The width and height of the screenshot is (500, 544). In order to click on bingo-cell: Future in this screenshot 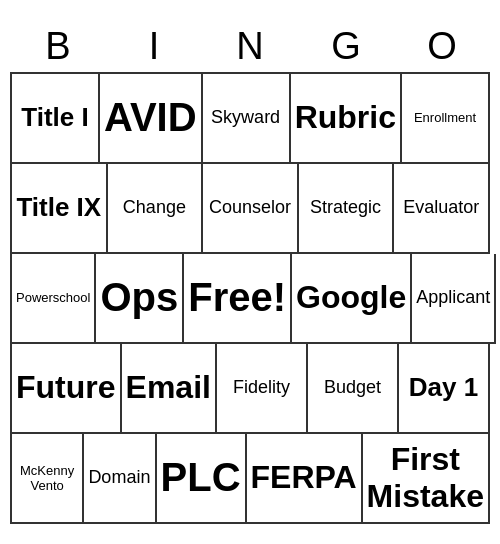, I will do `click(67, 389)`.